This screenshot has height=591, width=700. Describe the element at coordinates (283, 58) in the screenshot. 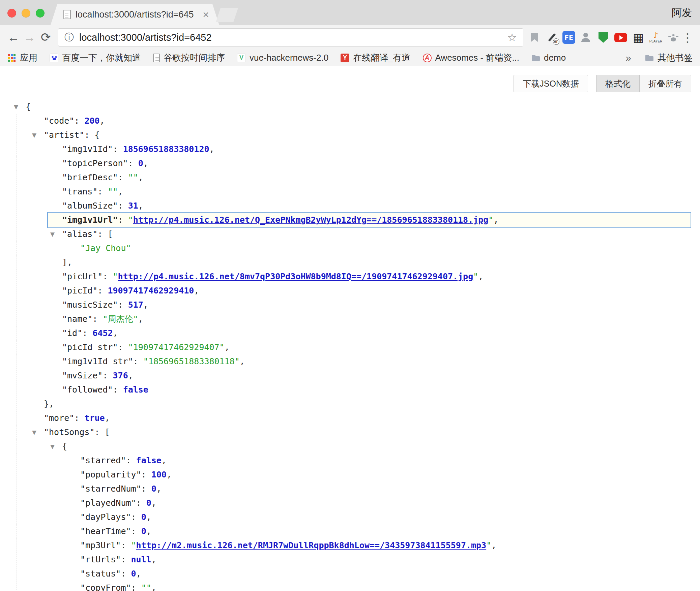

I see `bookmark-item: Vvue-hackernews-2.0` at that location.